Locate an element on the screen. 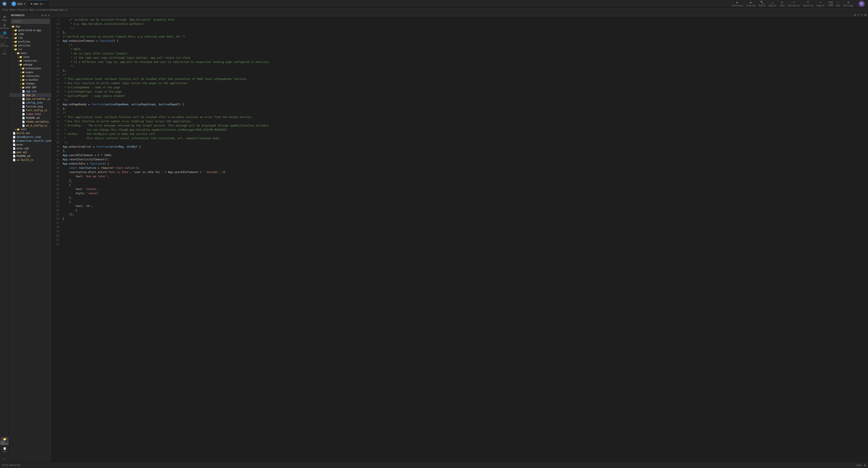  jobs-action: ≡ Jobs is located at coordinates (782, 4).